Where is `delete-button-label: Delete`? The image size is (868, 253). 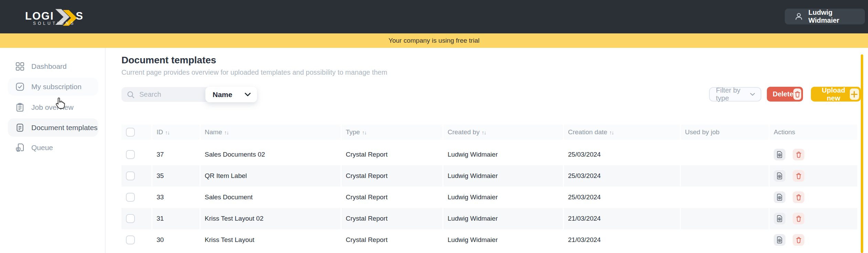
delete-button-label: Delete is located at coordinates (783, 94).